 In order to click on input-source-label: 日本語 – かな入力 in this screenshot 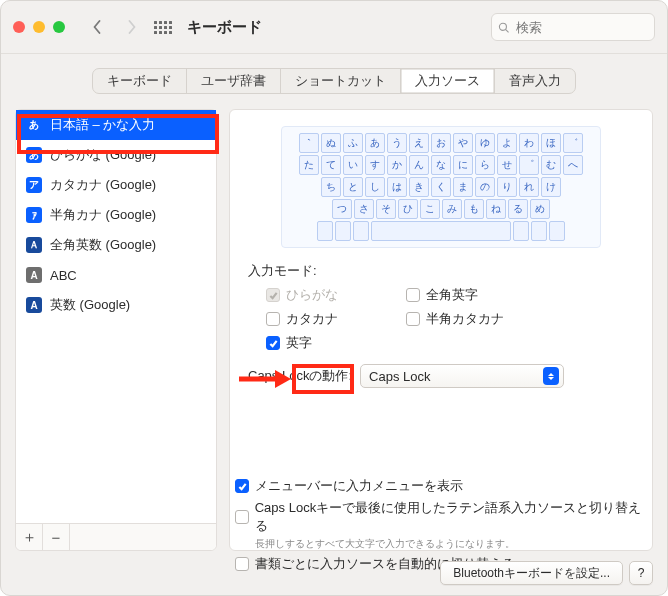, I will do `click(102, 125)`.